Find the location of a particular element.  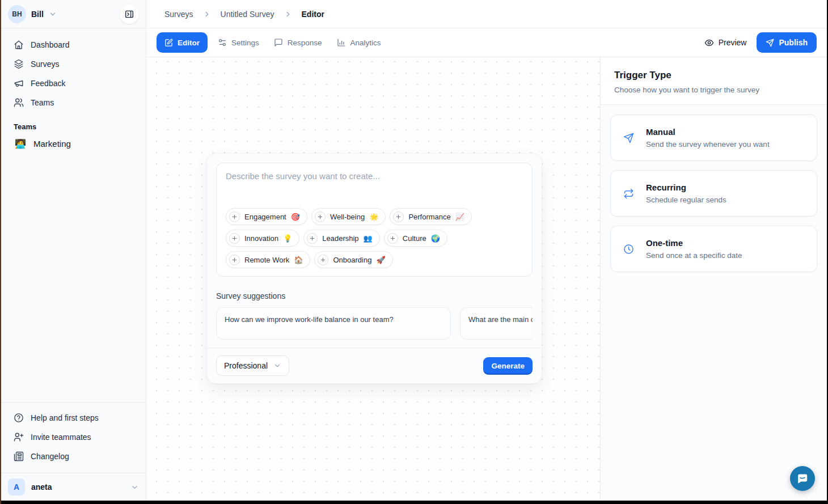

generate-button: Generate is located at coordinates (508, 366).